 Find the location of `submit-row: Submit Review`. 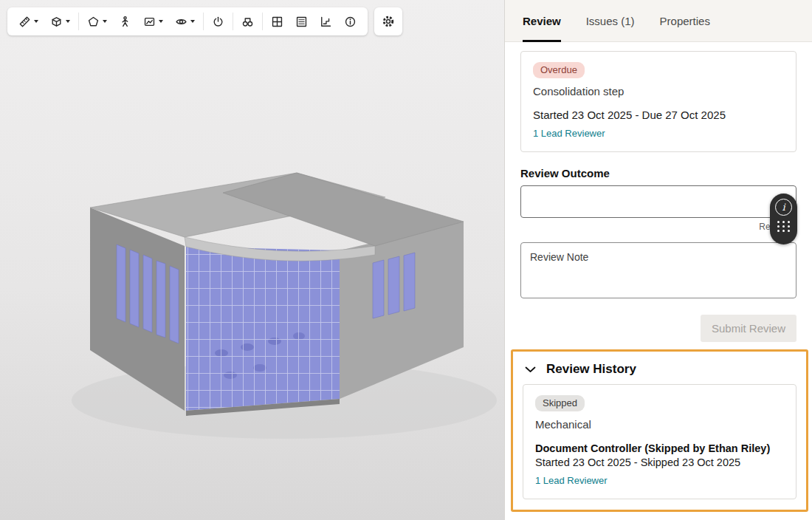

submit-row: Submit Review is located at coordinates (658, 328).